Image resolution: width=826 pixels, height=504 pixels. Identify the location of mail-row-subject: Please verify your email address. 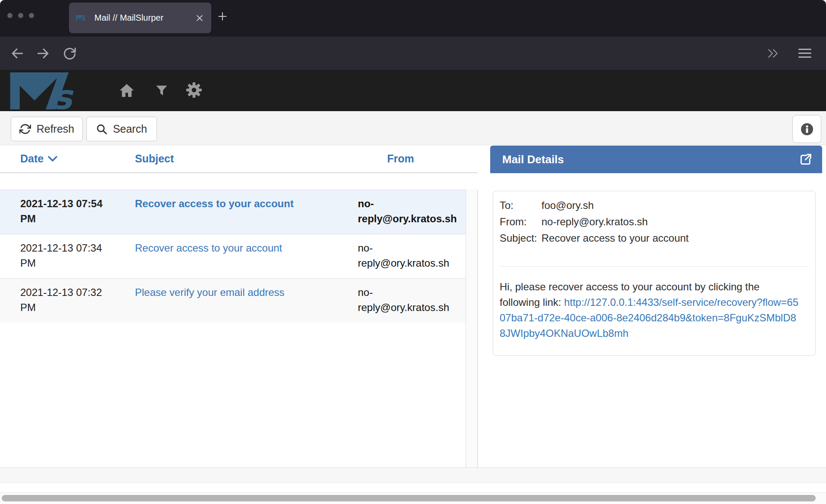
(247, 301).